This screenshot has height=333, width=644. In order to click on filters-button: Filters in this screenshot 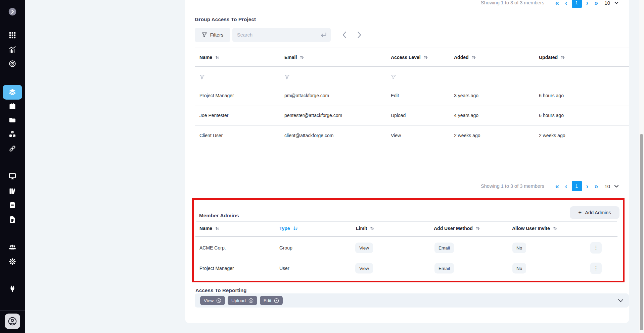, I will do `click(213, 35)`.